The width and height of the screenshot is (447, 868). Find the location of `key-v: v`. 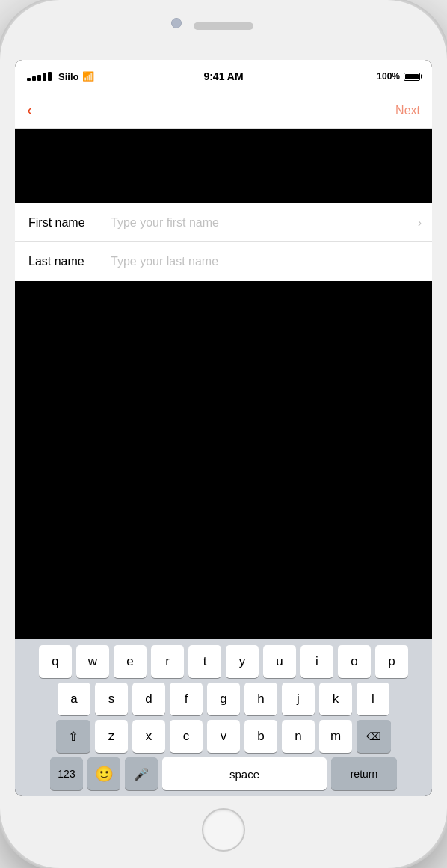

key-v: v is located at coordinates (223, 736).